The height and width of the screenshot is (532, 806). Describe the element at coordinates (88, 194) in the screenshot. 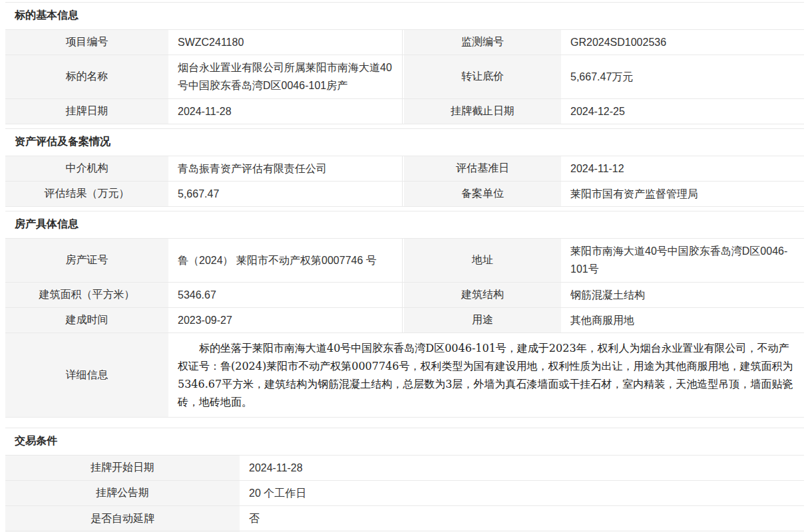

I see `field-label-appraisal-result: 评估结果（万元）` at that location.